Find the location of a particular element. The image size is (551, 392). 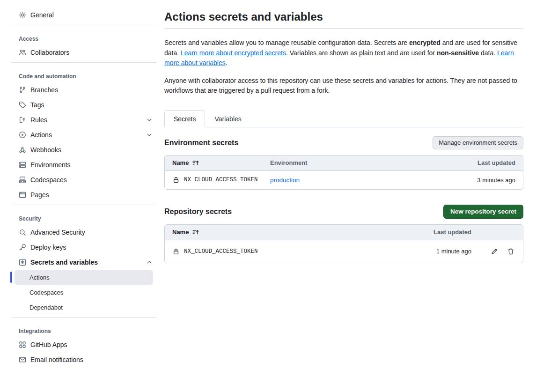

sidebar-section-integrations: Integrations is located at coordinates (82, 331).